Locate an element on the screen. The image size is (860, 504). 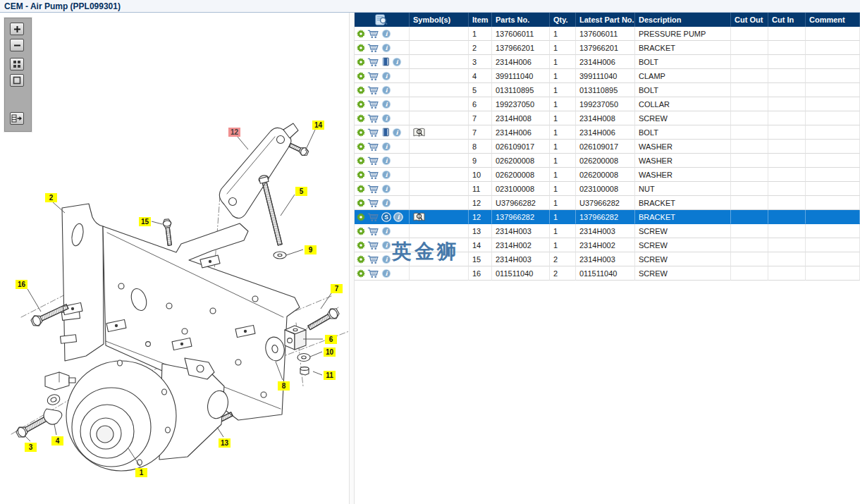
callout-10: 10 is located at coordinates (330, 352).